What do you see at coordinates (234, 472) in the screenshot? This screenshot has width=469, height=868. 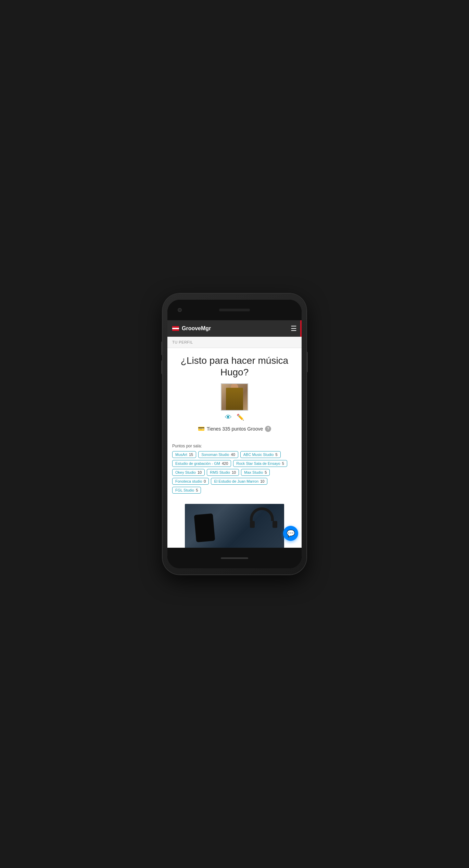 I see `room-tags-container: MusArt 15Sonoman Studio 40ABC Music Stud…` at bounding box center [234, 472].